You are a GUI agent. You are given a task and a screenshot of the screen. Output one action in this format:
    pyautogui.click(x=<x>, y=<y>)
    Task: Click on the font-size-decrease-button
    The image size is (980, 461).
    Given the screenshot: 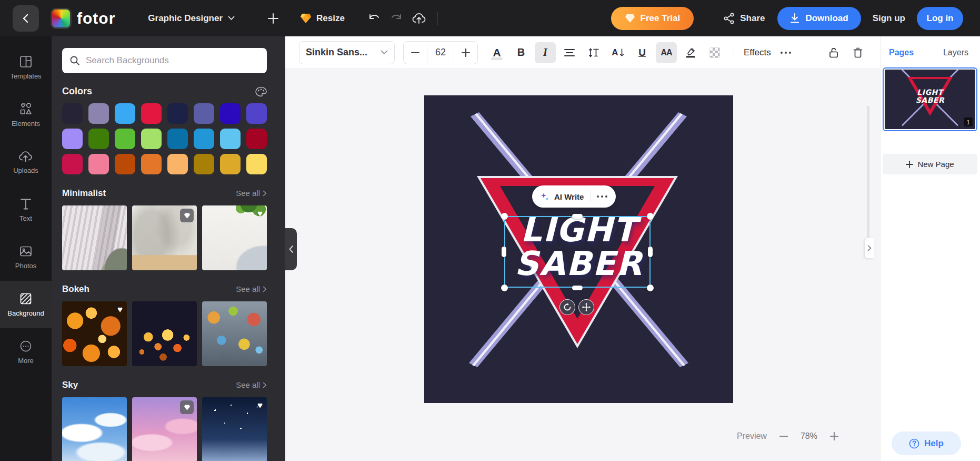 What is the action you would take?
    pyautogui.click(x=415, y=53)
    